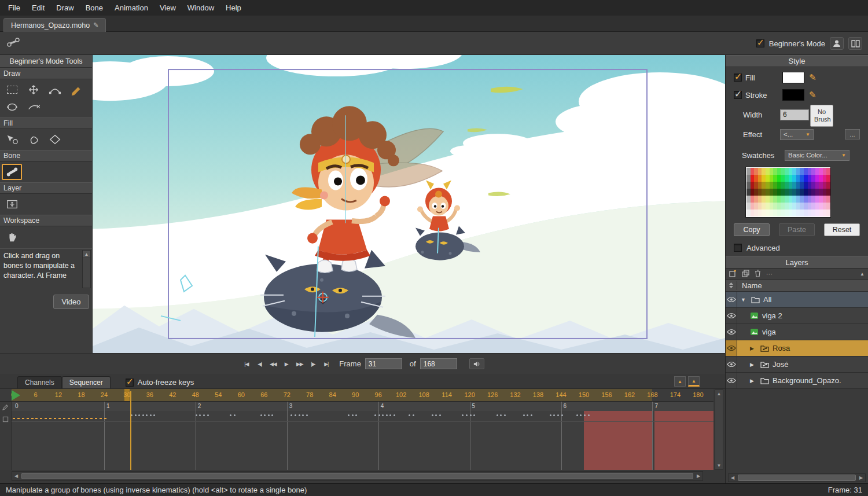 The image size is (868, 496). I want to click on layer-visibility-toggle, so click(731, 300).